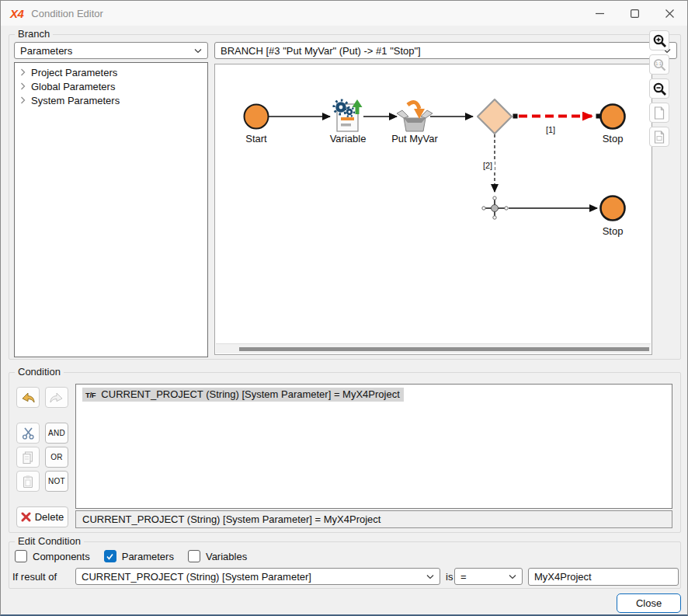 This screenshot has width=688, height=616. Describe the element at coordinates (111, 100) in the screenshot. I see `tree-item-system-parameters: System Parameters` at that location.